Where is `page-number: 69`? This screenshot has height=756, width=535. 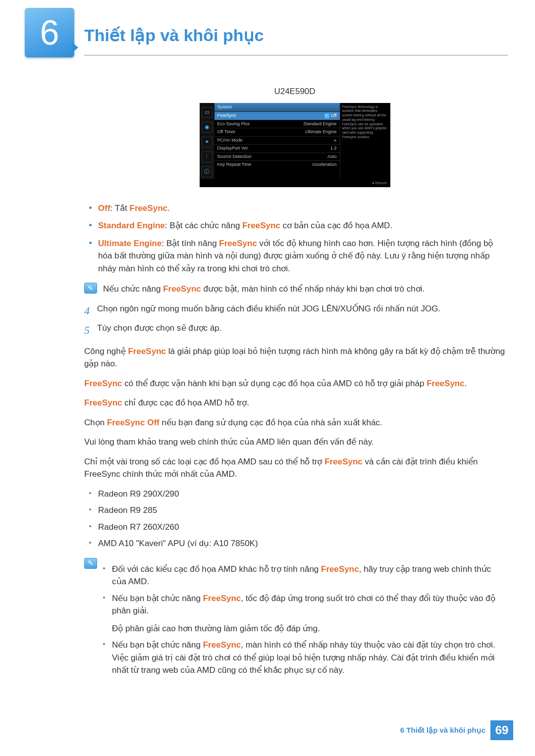 page-number: 69 is located at coordinates (502, 730).